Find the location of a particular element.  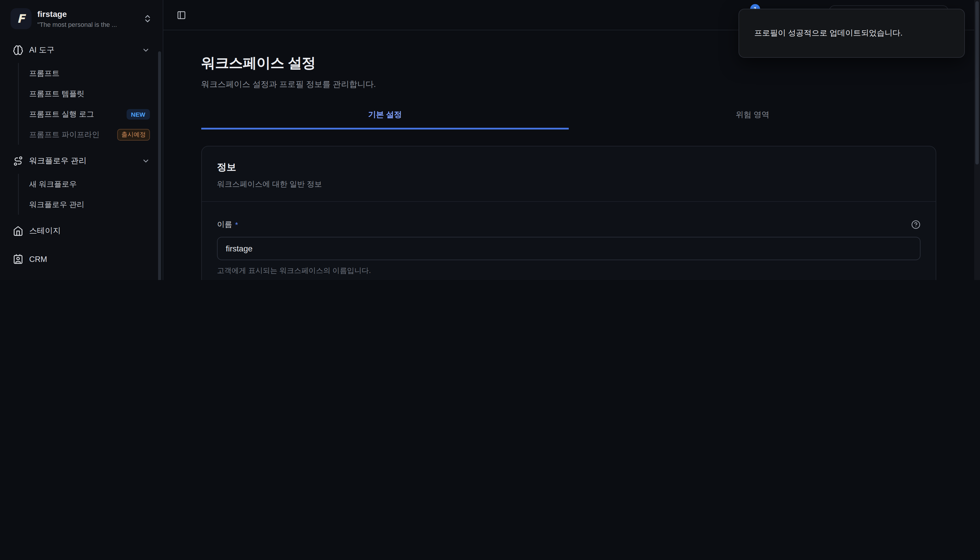

sidebar-item-prompt-logs: 프롬프트 실행 로그 NEW is located at coordinates (90, 114).